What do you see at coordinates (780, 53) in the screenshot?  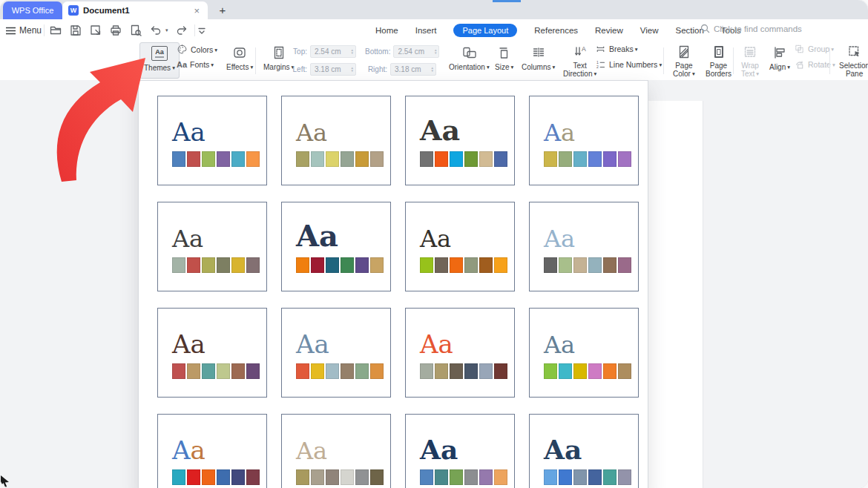 I see `align-icon` at bounding box center [780, 53].